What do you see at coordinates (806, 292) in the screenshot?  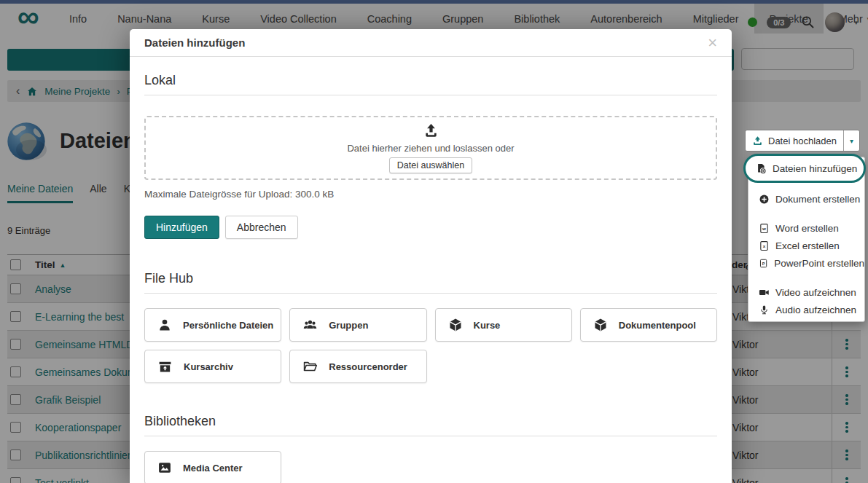 I see `menu-item-video-aufzeichnen: Video aufzeichnen` at bounding box center [806, 292].